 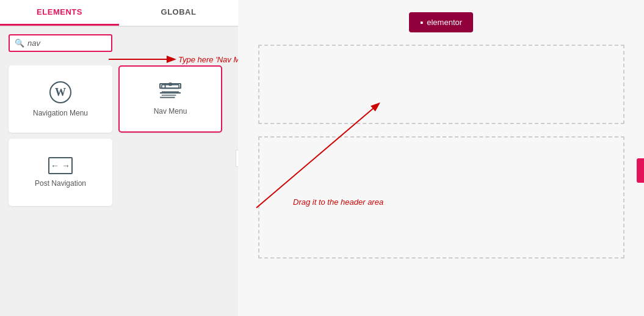 I want to click on search-box: 🔍, so click(x=60, y=43).